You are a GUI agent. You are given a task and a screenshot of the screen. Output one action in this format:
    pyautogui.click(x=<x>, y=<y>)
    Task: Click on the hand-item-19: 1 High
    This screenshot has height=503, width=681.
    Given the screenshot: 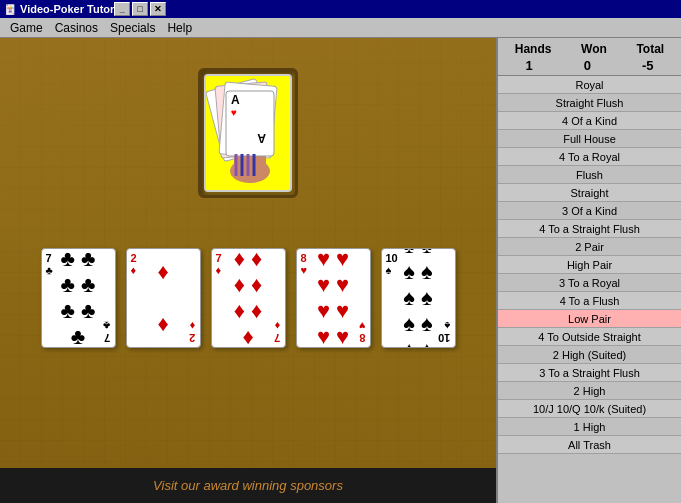 What is the action you would take?
    pyautogui.click(x=590, y=427)
    